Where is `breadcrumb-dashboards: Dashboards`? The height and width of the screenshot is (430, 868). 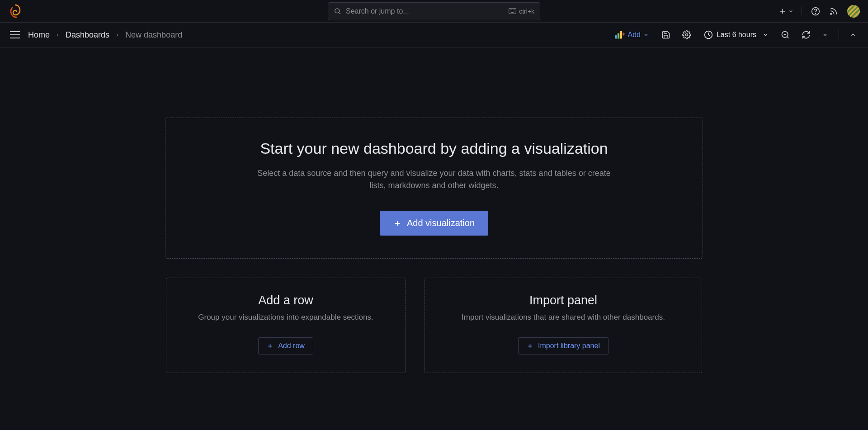 breadcrumb-dashboards: Dashboards is located at coordinates (88, 35).